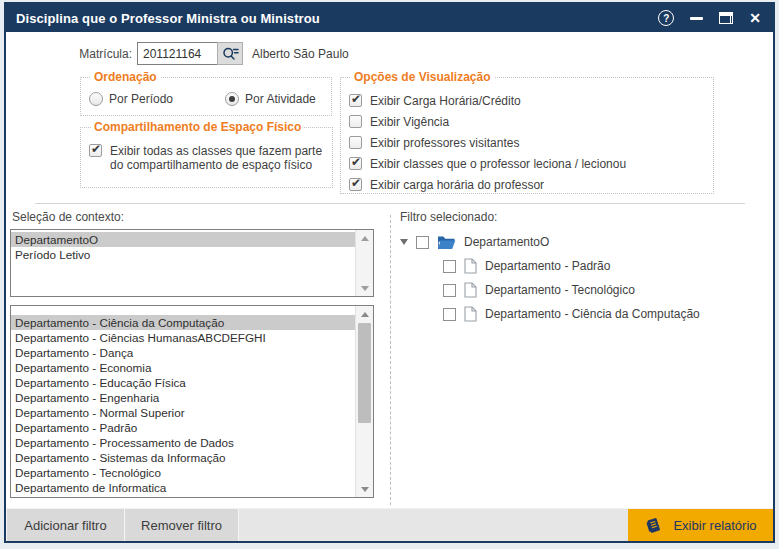  What do you see at coordinates (68, 217) in the screenshot?
I see `selecao-contexto-label: Seleção de contexto:` at bounding box center [68, 217].